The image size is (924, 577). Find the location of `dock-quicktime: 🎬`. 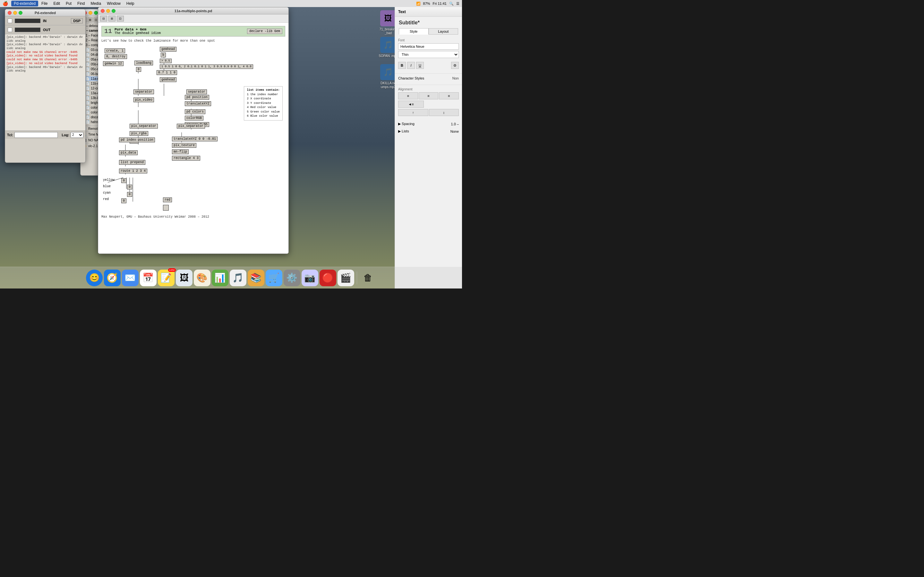

dock-quicktime: 🎬 is located at coordinates (346, 278).